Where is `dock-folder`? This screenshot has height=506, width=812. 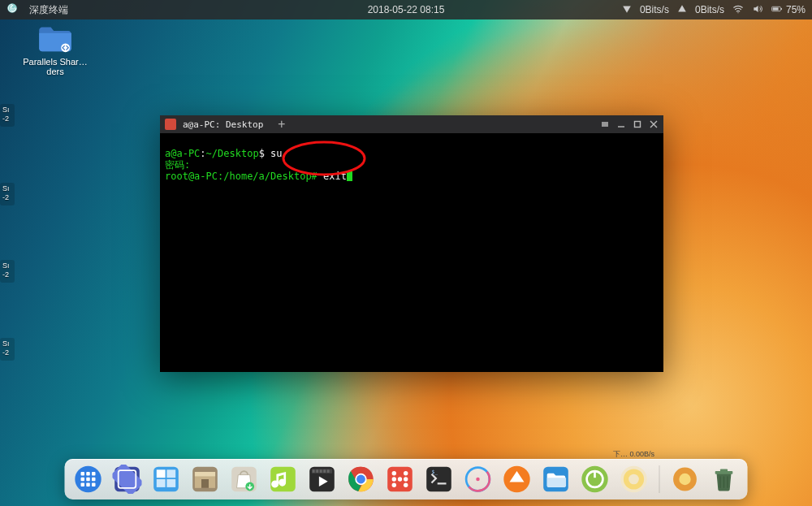
dock-folder is located at coordinates (556, 479).